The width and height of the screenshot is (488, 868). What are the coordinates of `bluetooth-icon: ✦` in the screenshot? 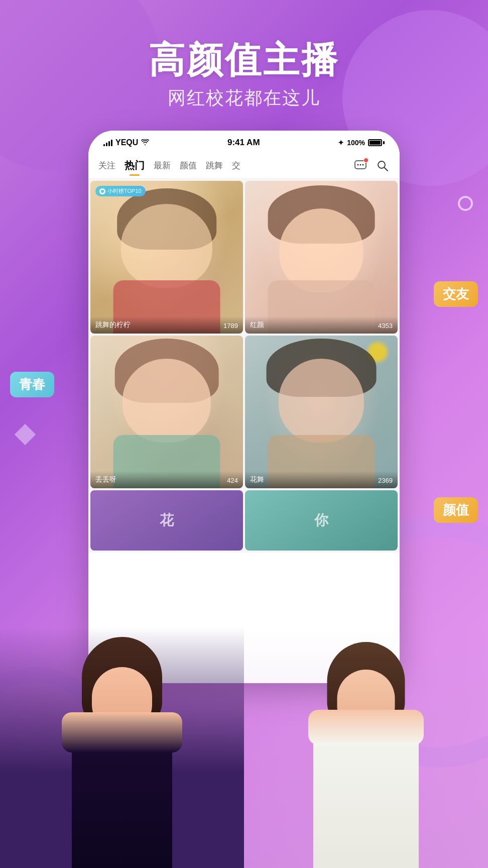 It's located at (341, 143).